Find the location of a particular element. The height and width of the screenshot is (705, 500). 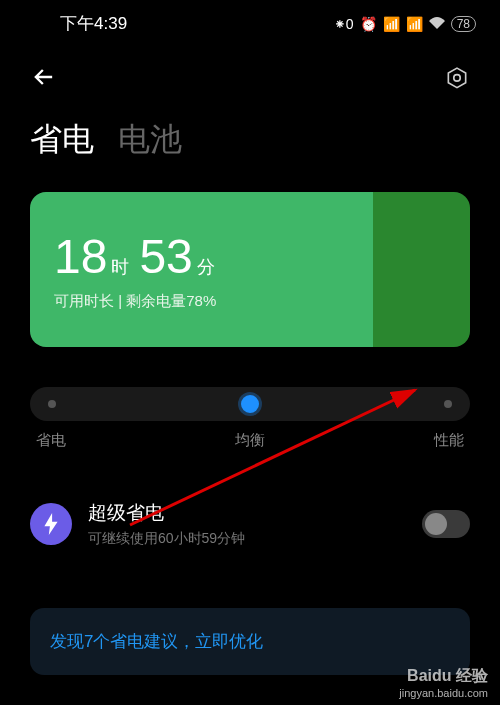

alarm-icon: ⏰ is located at coordinates (368, 24).